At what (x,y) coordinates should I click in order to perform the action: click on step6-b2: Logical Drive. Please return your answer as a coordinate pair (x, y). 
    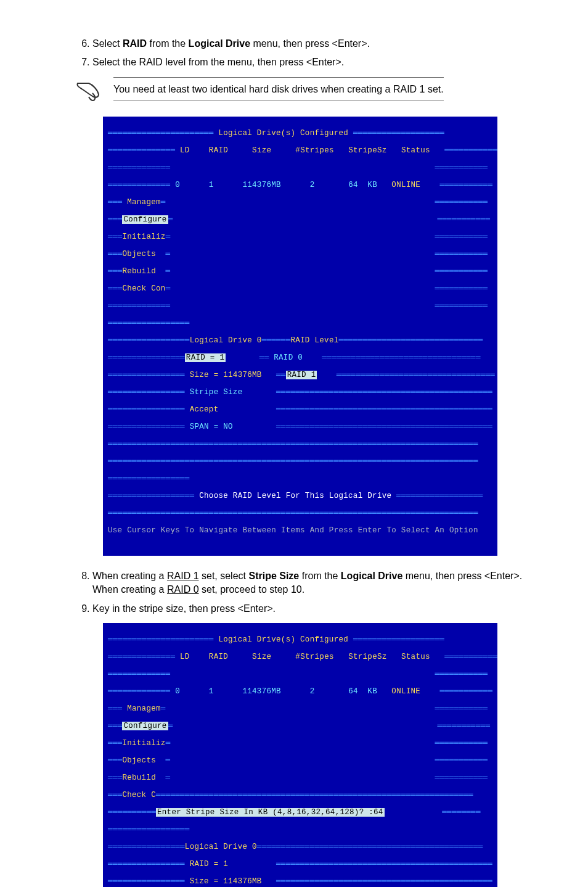
    Looking at the image, I should click on (219, 43).